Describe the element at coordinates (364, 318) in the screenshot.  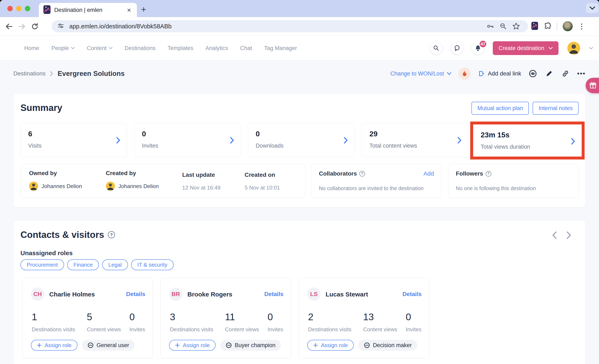
I see `contact-card: LS Lucas Stewart Details 2Destinations v…` at that location.